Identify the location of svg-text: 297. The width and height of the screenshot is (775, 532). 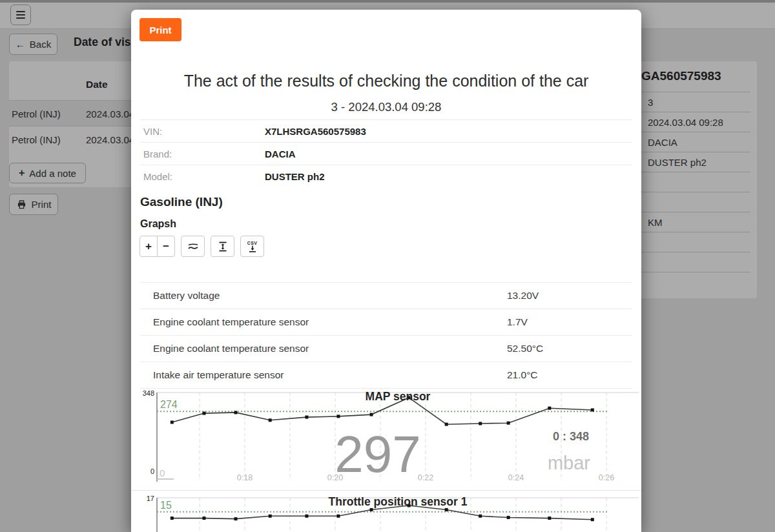
(377, 455).